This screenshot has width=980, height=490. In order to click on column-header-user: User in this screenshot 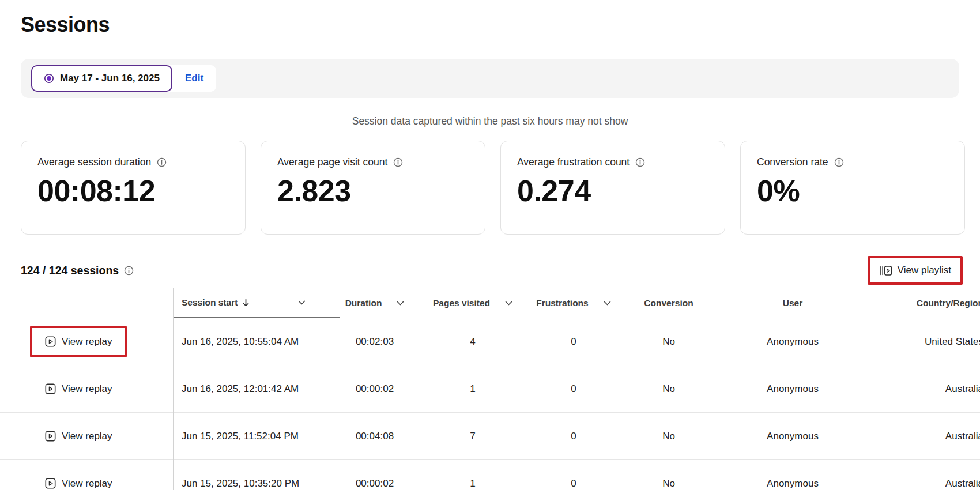, I will do `click(793, 303)`.